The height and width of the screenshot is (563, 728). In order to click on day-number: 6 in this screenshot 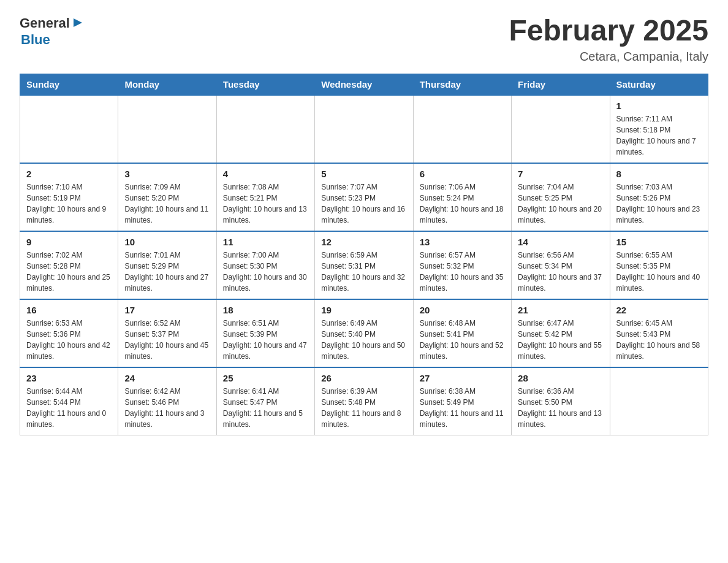, I will do `click(462, 174)`.